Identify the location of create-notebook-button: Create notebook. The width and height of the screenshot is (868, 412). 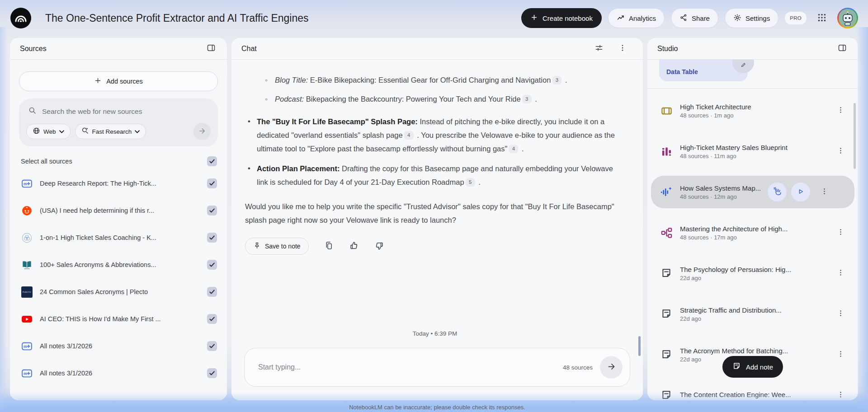
(561, 18).